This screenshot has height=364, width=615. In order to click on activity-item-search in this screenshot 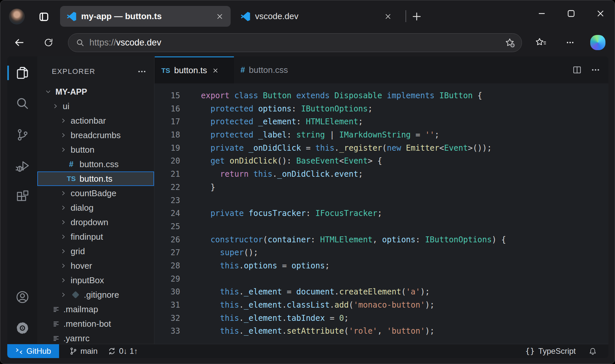, I will do `click(22, 104)`.